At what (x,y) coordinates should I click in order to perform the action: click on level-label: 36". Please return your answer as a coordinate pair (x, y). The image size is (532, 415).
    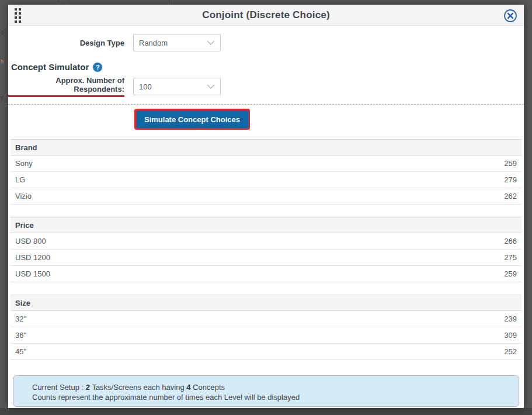
    Looking at the image, I should click on (21, 336).